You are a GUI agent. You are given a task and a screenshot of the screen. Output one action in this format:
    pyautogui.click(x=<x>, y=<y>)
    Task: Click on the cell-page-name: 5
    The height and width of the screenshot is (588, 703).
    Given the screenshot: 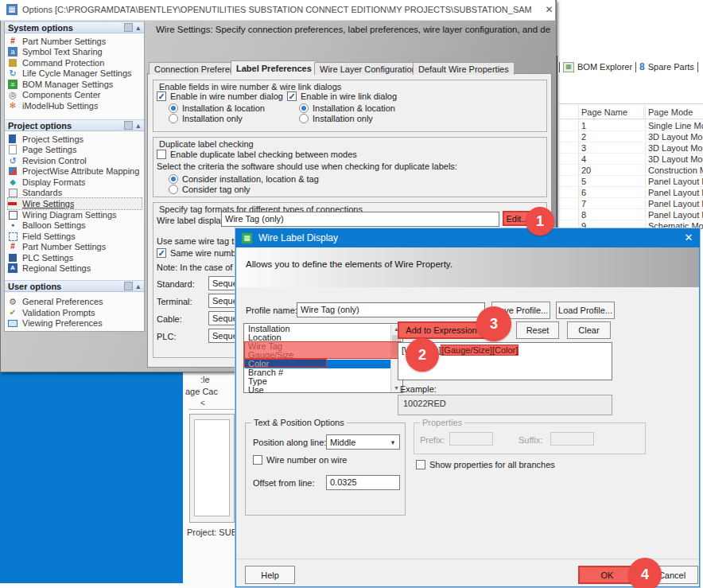 What is the action you would take?
    pyautogui.click(x=611, y=181)
    